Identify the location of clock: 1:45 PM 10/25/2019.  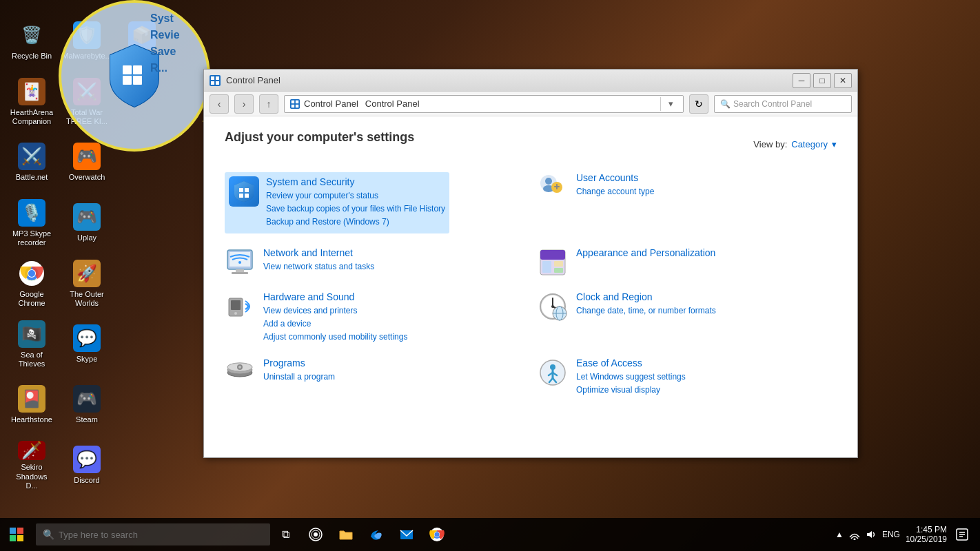
(926, 534).